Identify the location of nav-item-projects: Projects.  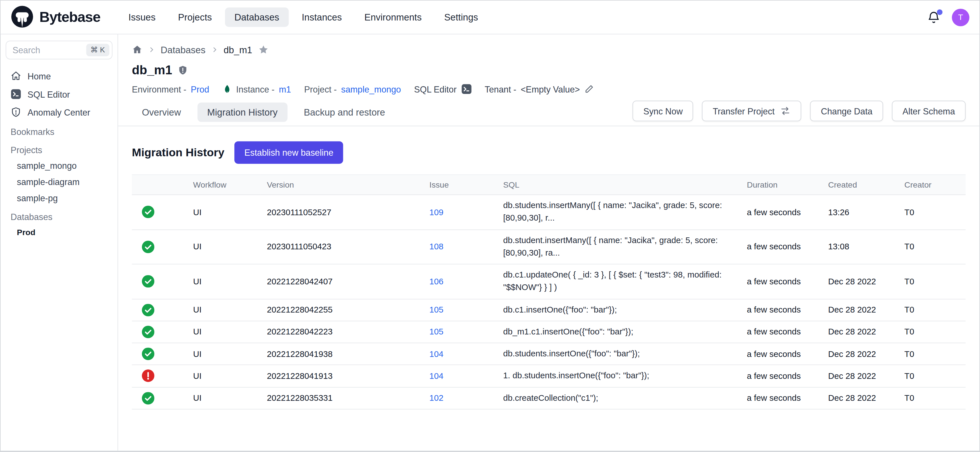
(195, 17).